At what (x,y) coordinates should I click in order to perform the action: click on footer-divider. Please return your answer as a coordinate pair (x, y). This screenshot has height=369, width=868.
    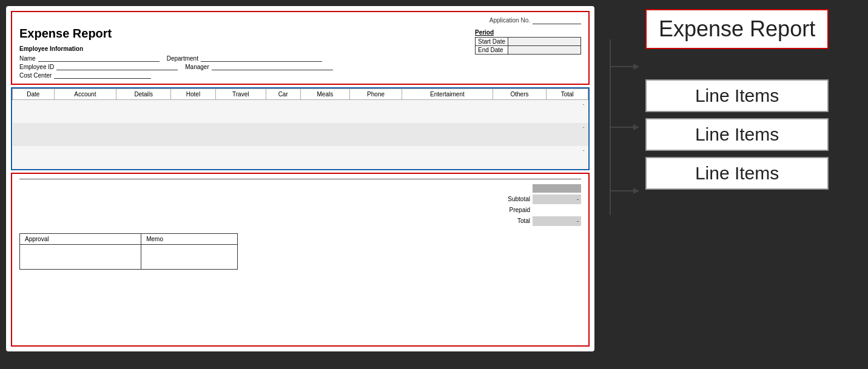
    Looking at the image, I should click on (300, 179).